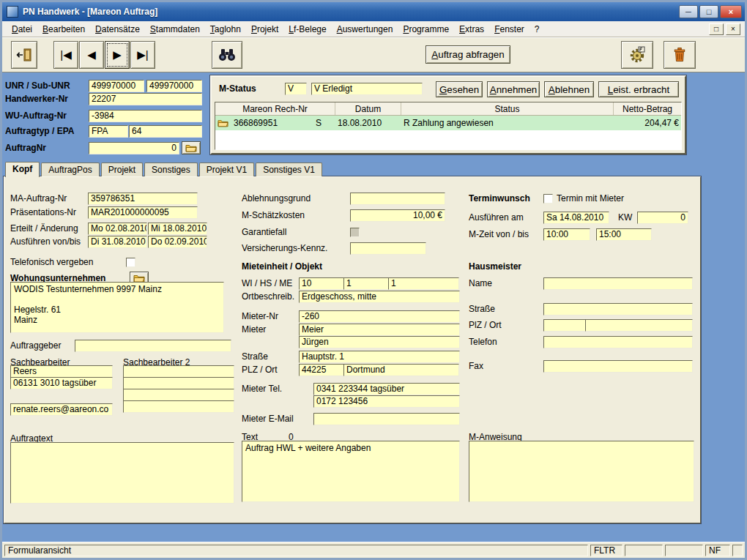  What do you see at coordinates (538, 29) in the screenshot?
I see `menu-hilfe: ?` at bounding box center [538, 29].